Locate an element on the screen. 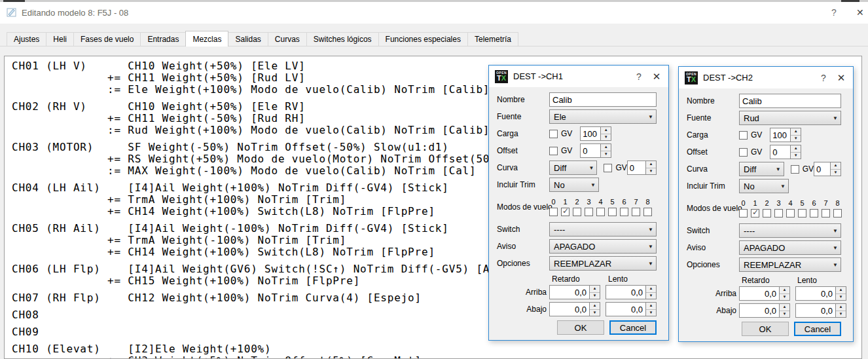 This screenshot has width=868, height=359. arriba-retardo-spinner: 0,0▲▼ is located at coordinates (765, 293).